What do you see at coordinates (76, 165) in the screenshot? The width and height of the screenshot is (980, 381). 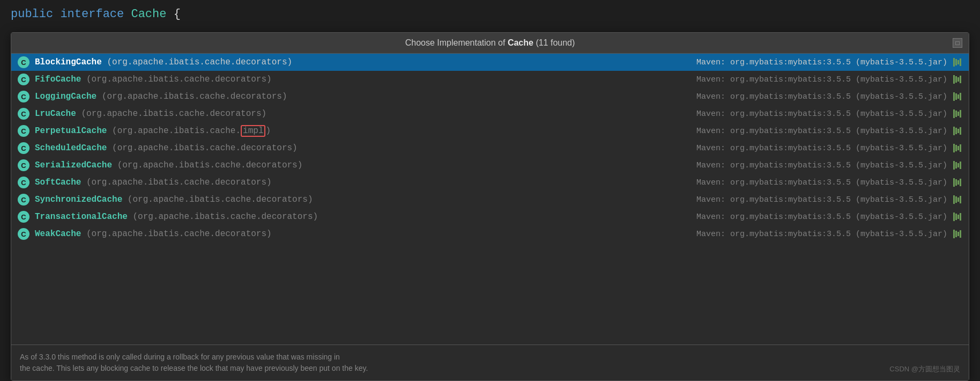 I see `class-name-text: SerializedCache` at bounding box center [76, 165].